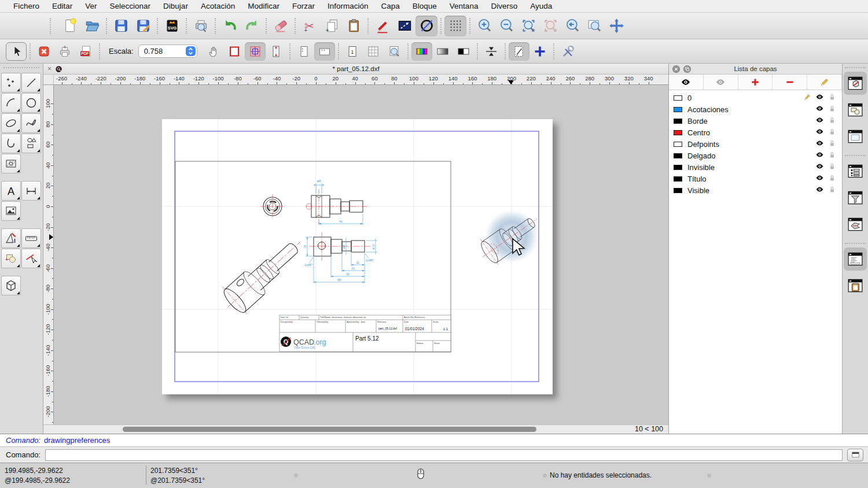  I want to click on menu-capa: Capa, so click(391, 6).